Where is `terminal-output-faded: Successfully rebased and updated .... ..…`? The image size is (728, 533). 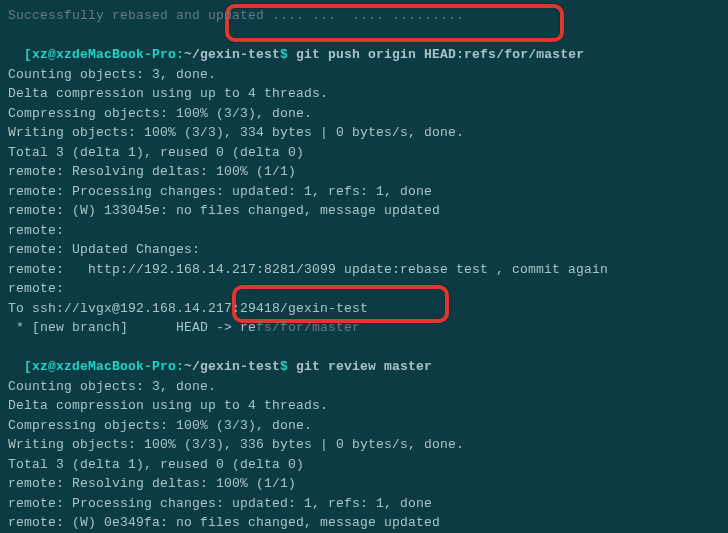
terminal-output-faded: Successfully rebased and updated .... ..… is located at coordinates (364, 16).